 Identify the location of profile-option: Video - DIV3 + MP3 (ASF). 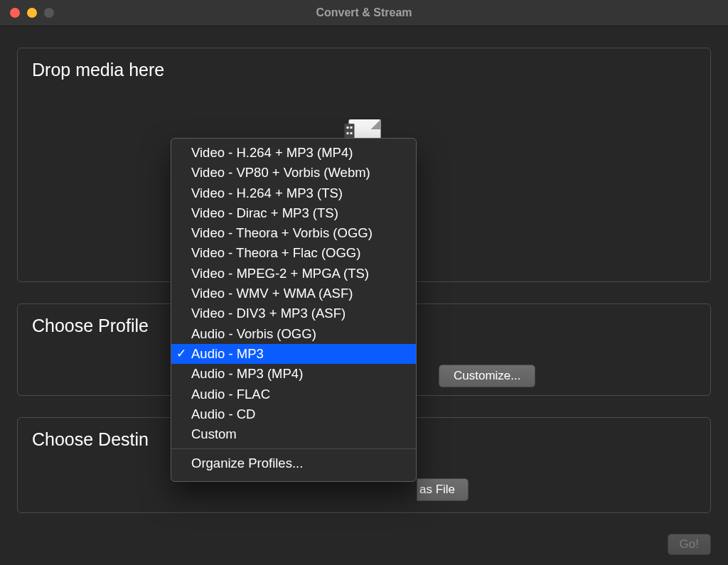
(294, 313).